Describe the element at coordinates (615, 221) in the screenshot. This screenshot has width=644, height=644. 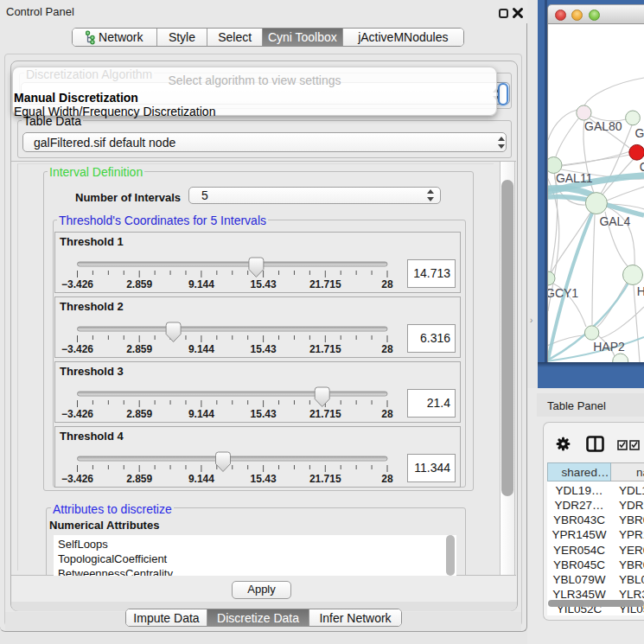
I see `svg-text: GAL4` at that location.